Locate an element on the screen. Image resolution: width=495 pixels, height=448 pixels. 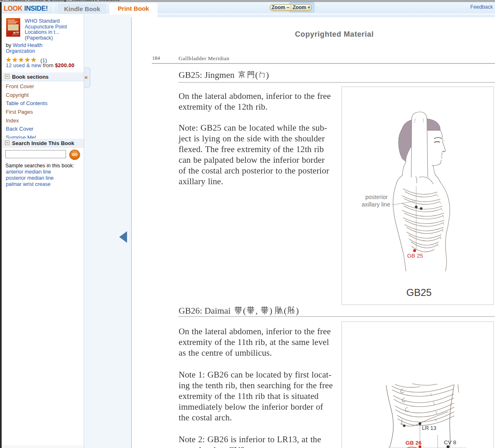
svg-text: posterior is located at coordinates (377, 197).